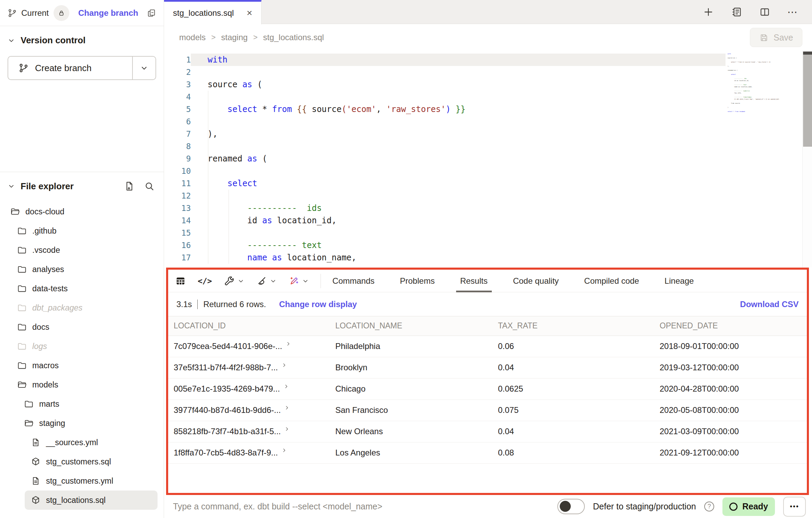 This screenshot has height=518, width=812. Describe the element at coordinates (417, 281) in the screenshot. I see `results-tab-problems: Problems` at that location.